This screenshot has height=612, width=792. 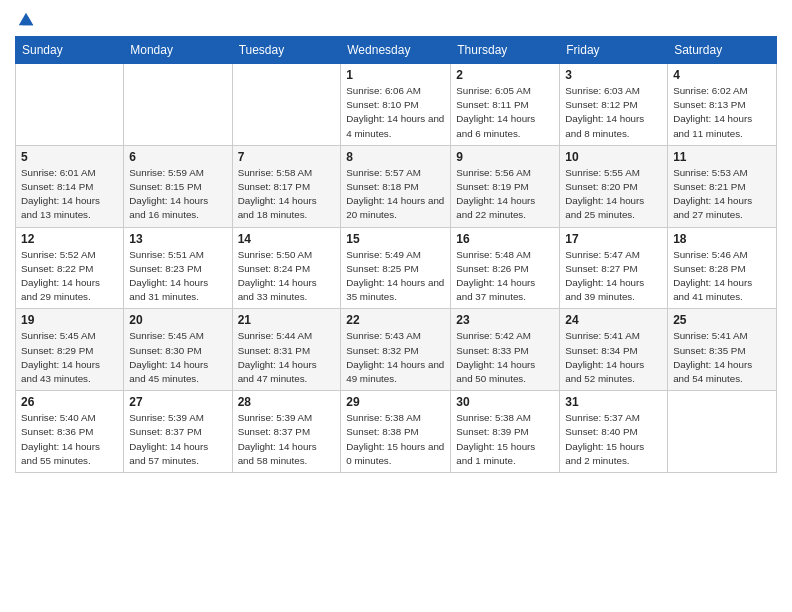 I want to click on weekday-header-row: SundayMondayTuesdayWednesdayThursdayFrid…, so click(x=396, y=50).